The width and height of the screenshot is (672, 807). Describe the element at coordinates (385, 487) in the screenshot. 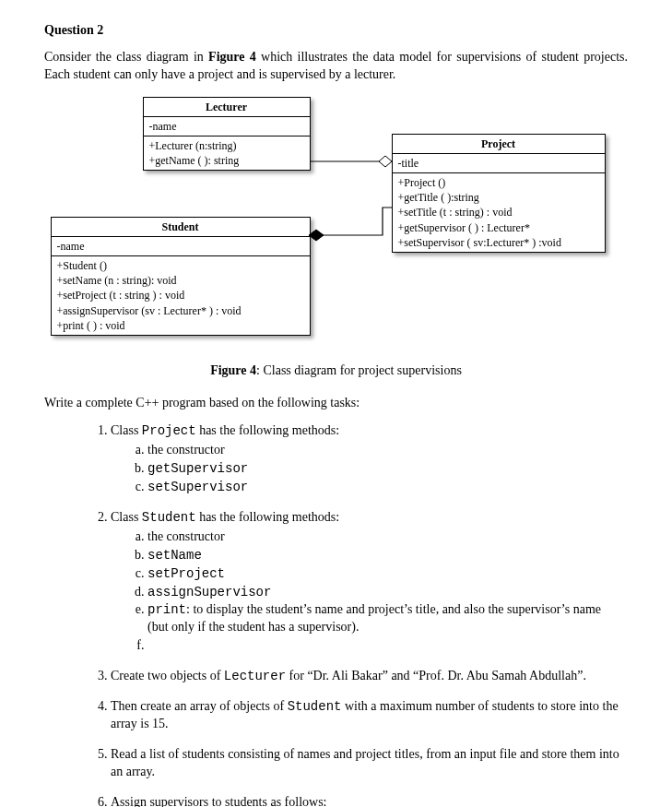

I see `task-1-sub-c: setSupervisor` at that location.